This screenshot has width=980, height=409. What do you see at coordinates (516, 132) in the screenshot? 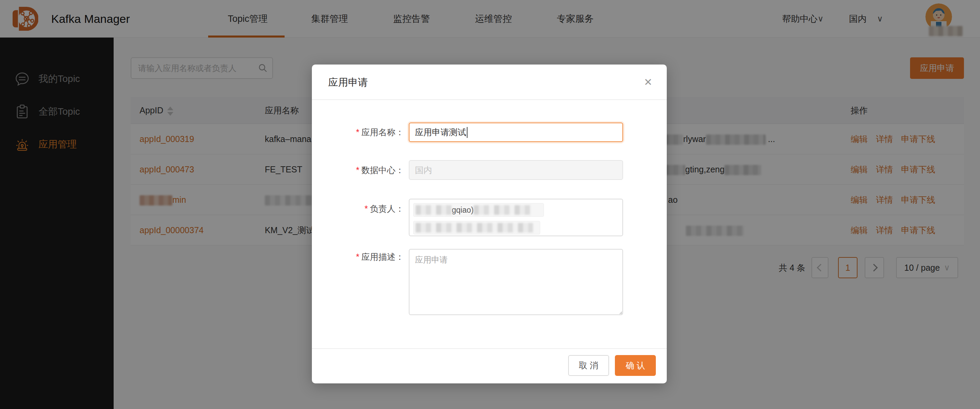
I see `app-name-input: 应用申请测试` at bounding box center [516, 132].